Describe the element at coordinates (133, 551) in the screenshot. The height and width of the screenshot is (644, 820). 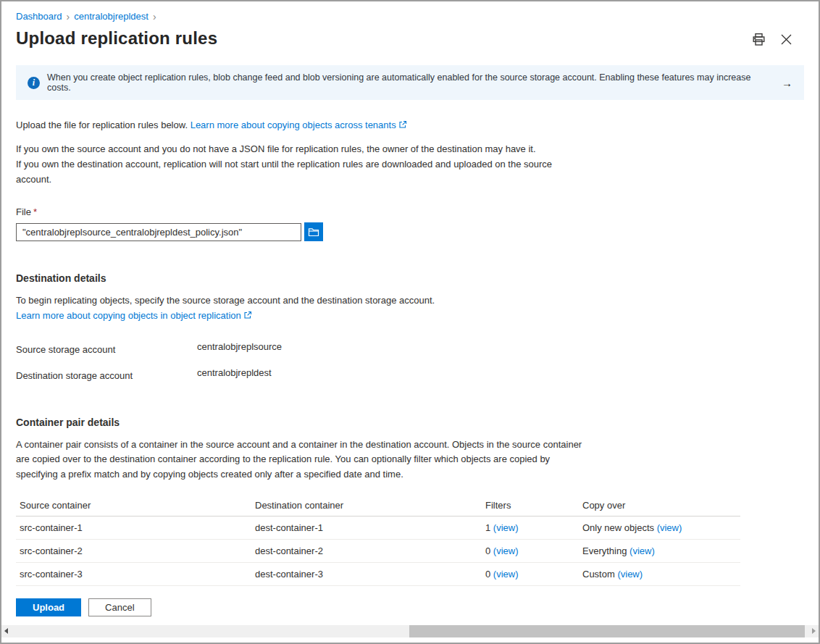
I see `source-container-cell: src-container-2` at that location.